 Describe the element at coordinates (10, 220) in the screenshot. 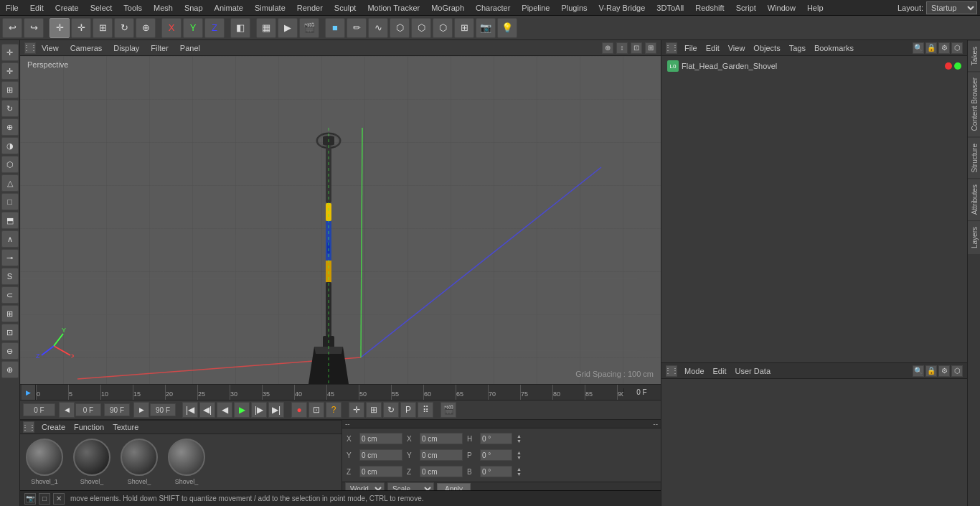

I see `lp-tool10: ⬒` at that location.